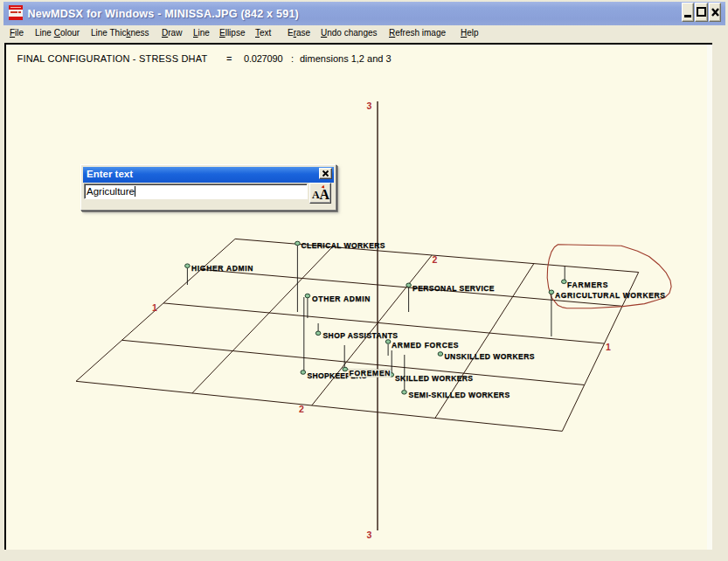 The image size is (728, 561). Describe the element at coordinates (490, 357) in the screenshot. I see `svg-text: UNSKILLED WORKERS` at that location.